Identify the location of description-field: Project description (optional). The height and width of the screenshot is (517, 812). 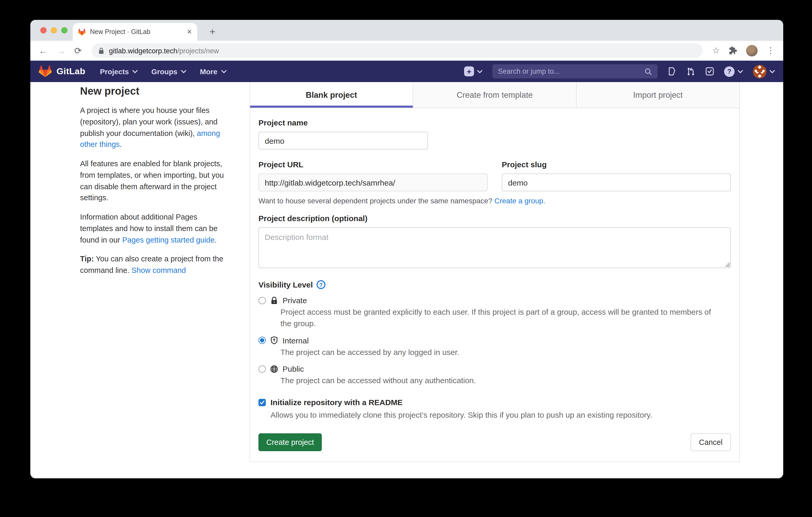
(495, 242).